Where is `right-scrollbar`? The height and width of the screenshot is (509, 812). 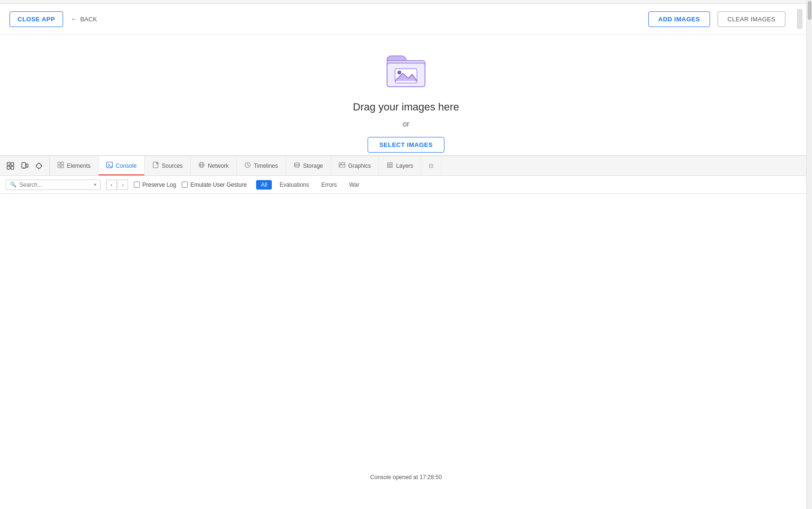
right-scrollbar is located at coordinates (809, 255).